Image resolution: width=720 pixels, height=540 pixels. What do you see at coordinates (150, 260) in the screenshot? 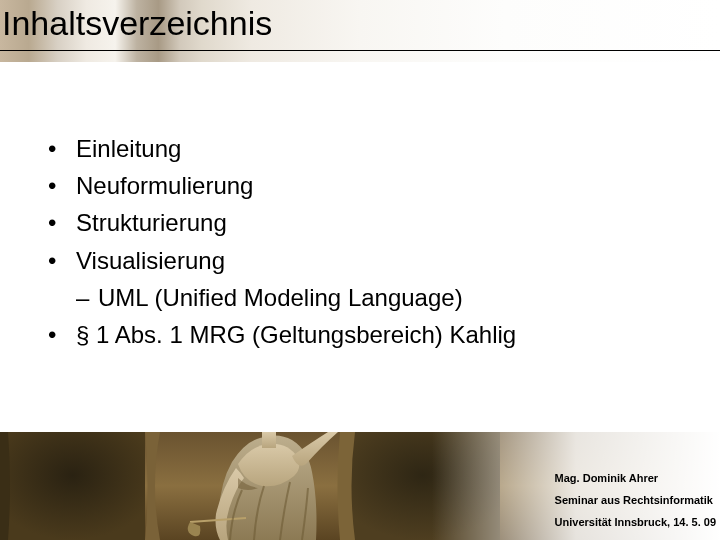
I see `list-item-label: Visualisierung` at bounding box center [150, 260].